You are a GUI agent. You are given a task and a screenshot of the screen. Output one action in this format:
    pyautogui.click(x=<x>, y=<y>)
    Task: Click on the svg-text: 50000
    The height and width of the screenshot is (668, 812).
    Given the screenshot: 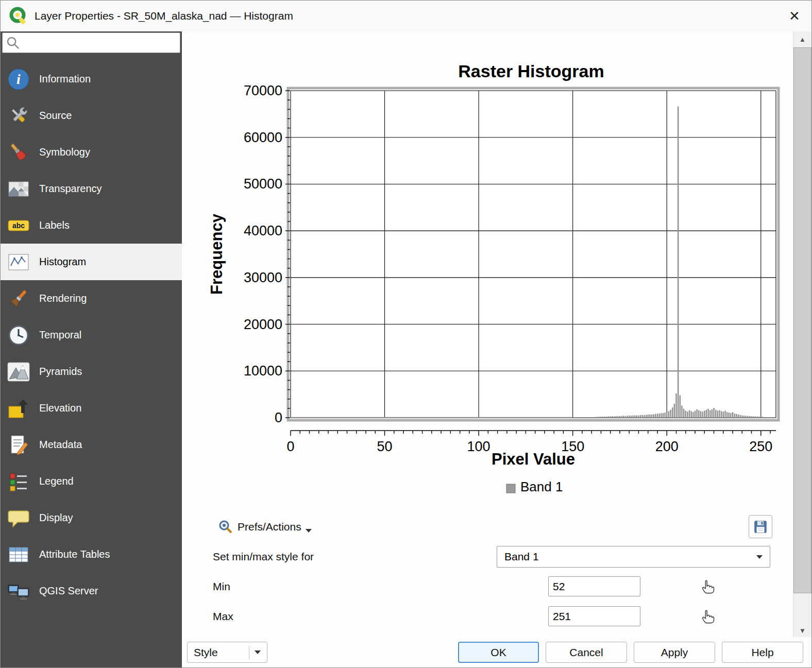 What is the action you would take?
    pyautogui.click(x=263, y=184)
    